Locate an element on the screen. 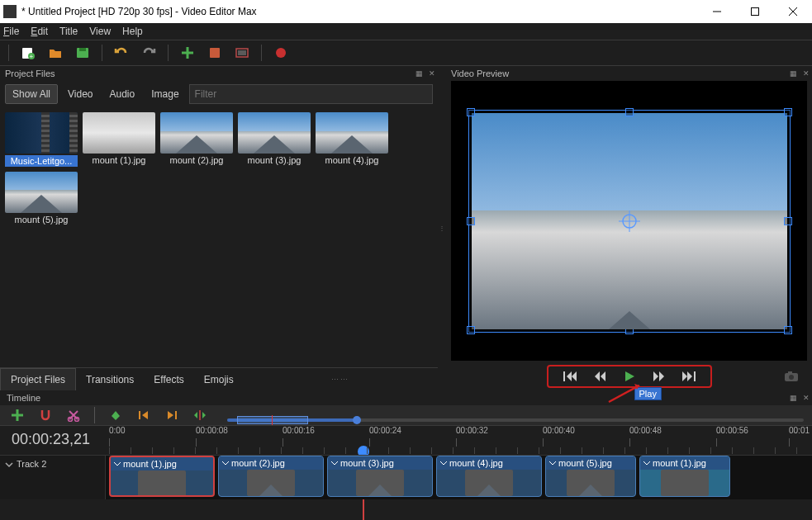  menu-help: Help is located at coordinates (132, 31).